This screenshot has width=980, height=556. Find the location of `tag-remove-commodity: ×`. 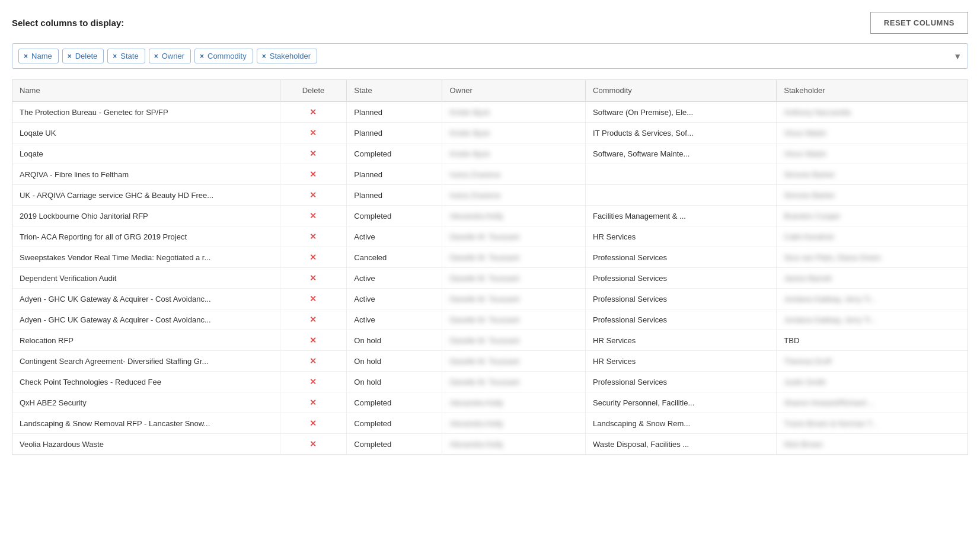

tag-remove-commodity: × is located at coordinates (202, 56).